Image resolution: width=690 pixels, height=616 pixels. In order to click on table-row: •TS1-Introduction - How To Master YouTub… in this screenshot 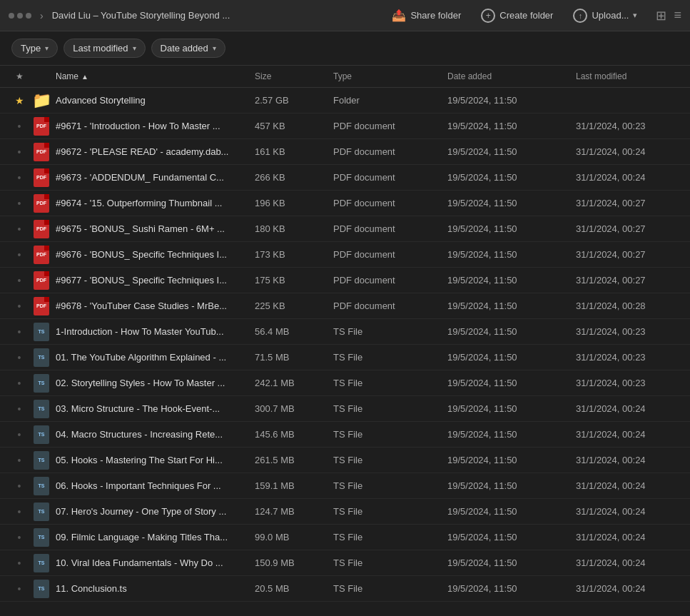, I will do `click(345, 332)`.